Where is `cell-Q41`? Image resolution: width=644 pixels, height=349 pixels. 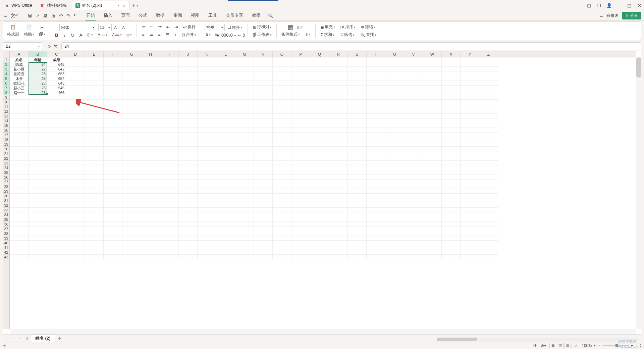 cell-Q41 is located at coordinates (320, 248).